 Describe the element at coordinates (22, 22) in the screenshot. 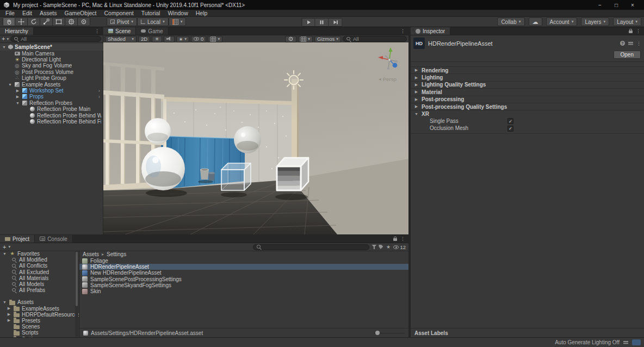

I see `move-tool-button` at that location.